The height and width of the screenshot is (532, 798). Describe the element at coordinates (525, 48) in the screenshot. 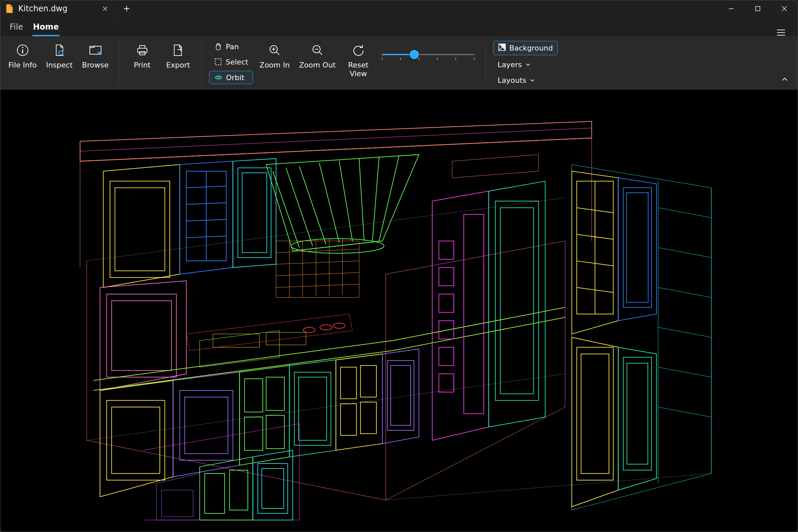

I see `background-button: Background` at that location.